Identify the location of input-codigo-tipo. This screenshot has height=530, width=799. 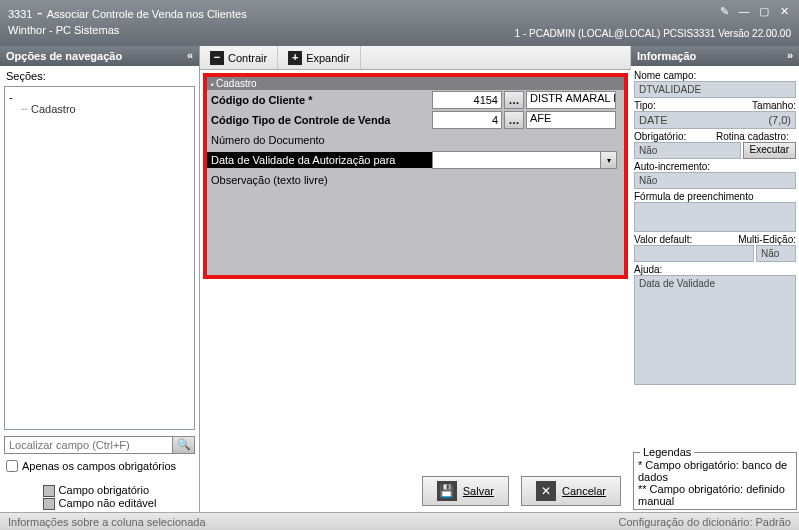
(467, 120).